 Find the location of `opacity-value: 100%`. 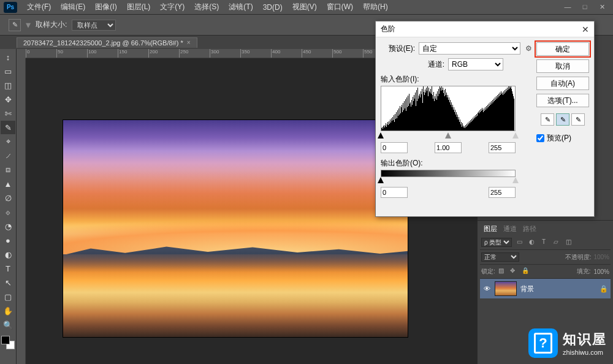

opacity-value: 100% is located at coordinates (601, 257).